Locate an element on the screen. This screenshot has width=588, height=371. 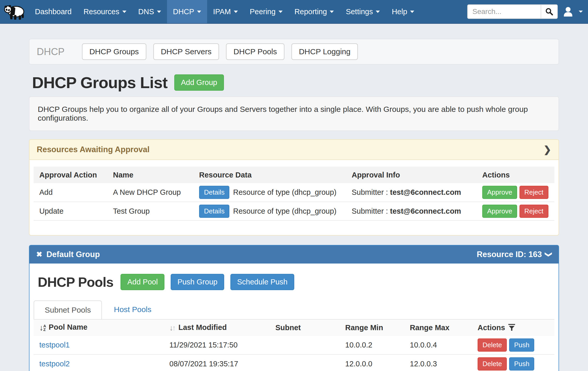
approval-header-row: Approval Action Name Resource Data Appro… is located at coordinates (294, 175).